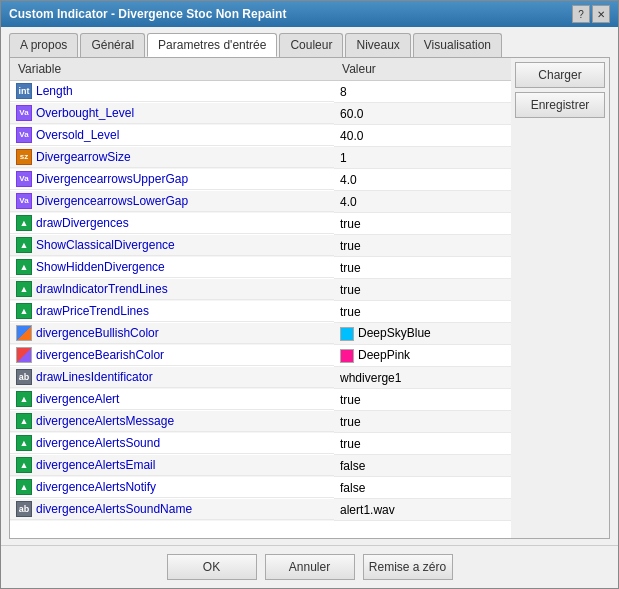  Describe the element at coordinates (172, 466) in the screenshot. I see `variable-cell: ▲divergenceAlertsEmail` at that location.